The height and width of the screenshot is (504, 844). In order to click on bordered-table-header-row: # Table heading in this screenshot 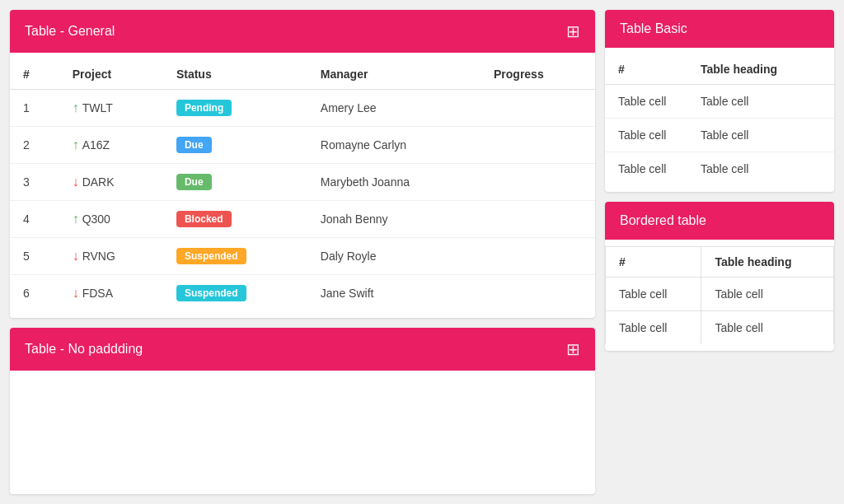, I will do `click(720, 262)`.